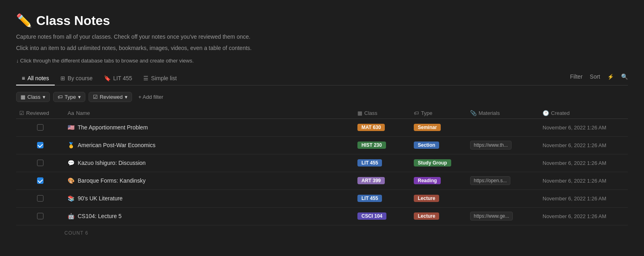 This screenshot has width=644, height=256. Describe the element at coordinates (503, 181) in the screenshot. I see `row4-material-cell: https://open.s...` at that location.